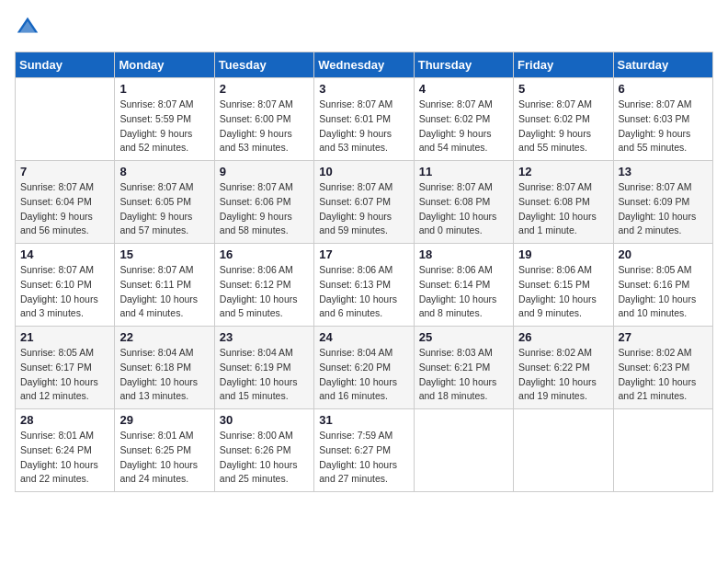 This screenshot has height=563, width=728. Describe the element at coordinates (463, 254) in the screenshot. I see `day-number: 18` at that location.